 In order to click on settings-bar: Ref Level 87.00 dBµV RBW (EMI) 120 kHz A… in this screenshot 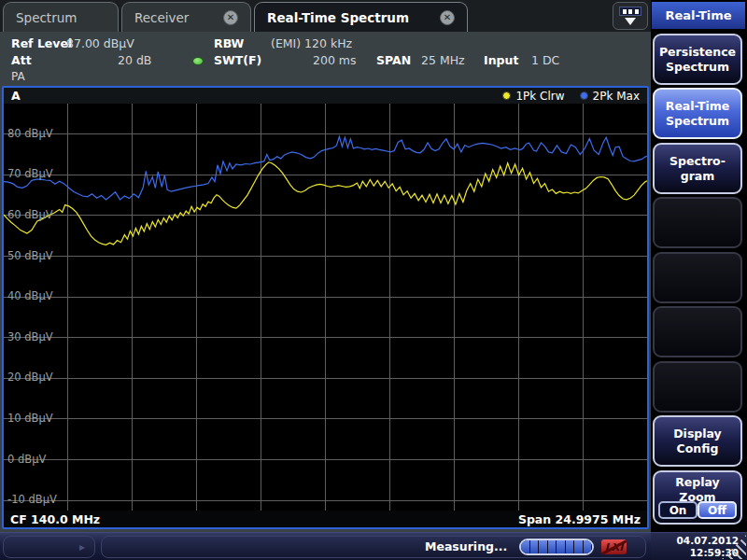, I will do `click(325, 59)`.